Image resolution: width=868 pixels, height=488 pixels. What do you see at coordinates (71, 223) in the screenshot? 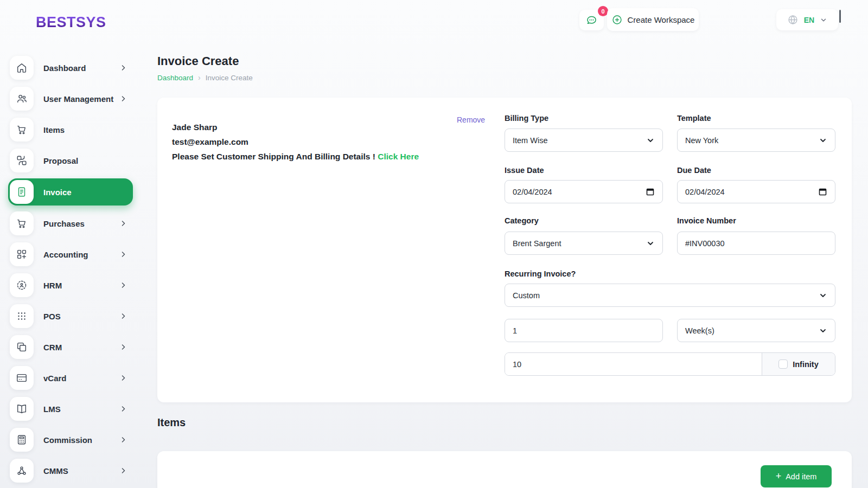
I see `sidebar-item-purchases: Purchases` at bounding box center [71, 223].